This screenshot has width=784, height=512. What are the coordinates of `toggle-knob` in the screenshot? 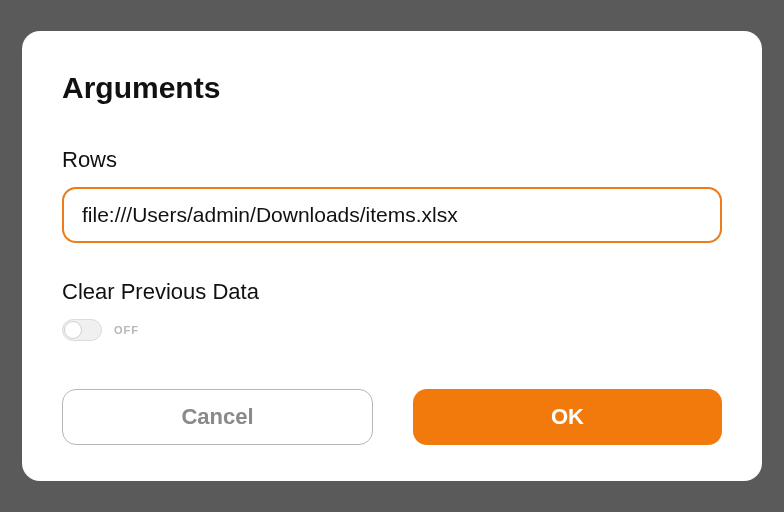 It's located at (73, 330).